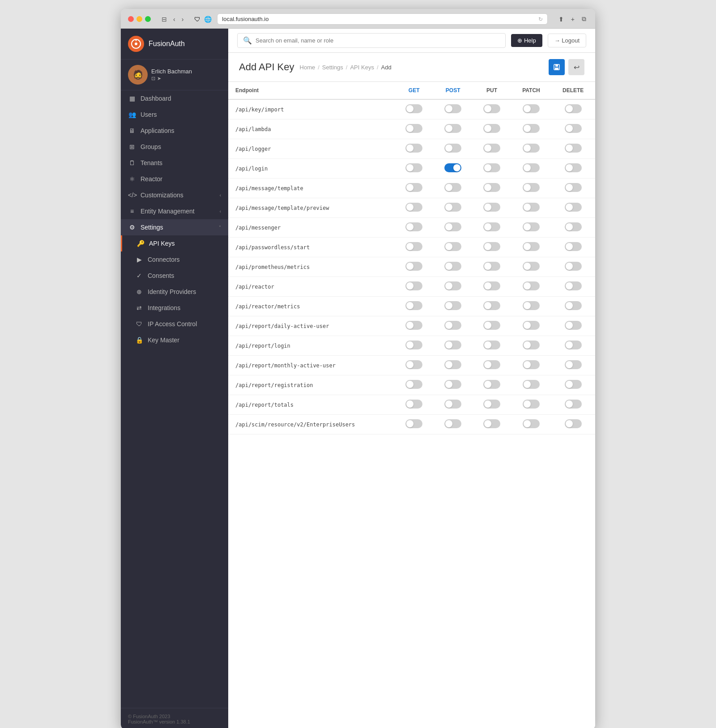  I want to click on toggle-post-row15, so click(453, 404).